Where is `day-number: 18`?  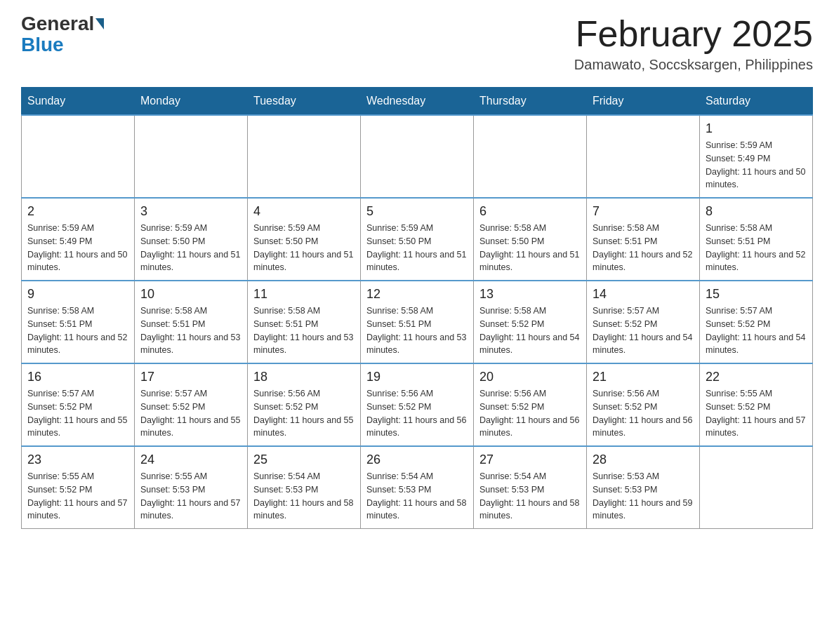
day-number: 18 is located at coordinates (304, 377).